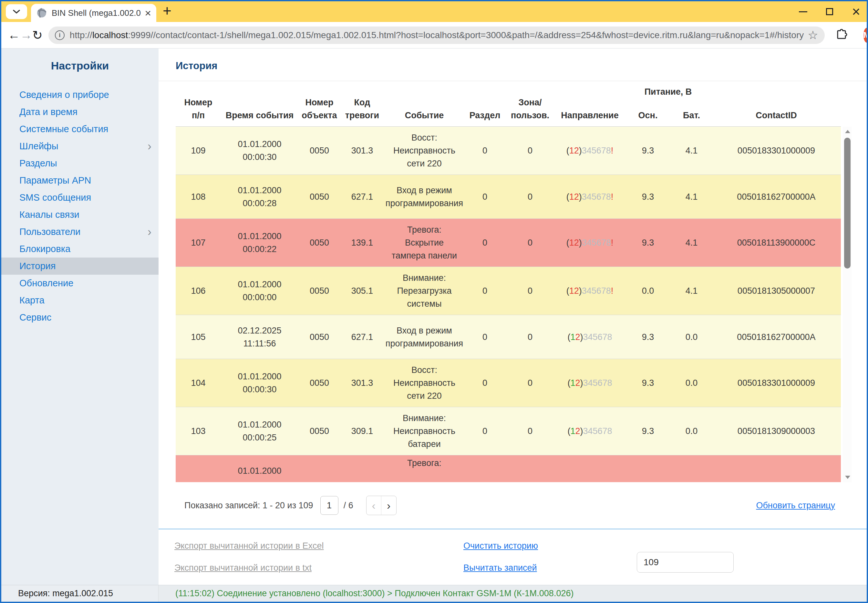 This screenshot has width=868, height=603. I want to click on profile-avatar: M, so click(866, 36).